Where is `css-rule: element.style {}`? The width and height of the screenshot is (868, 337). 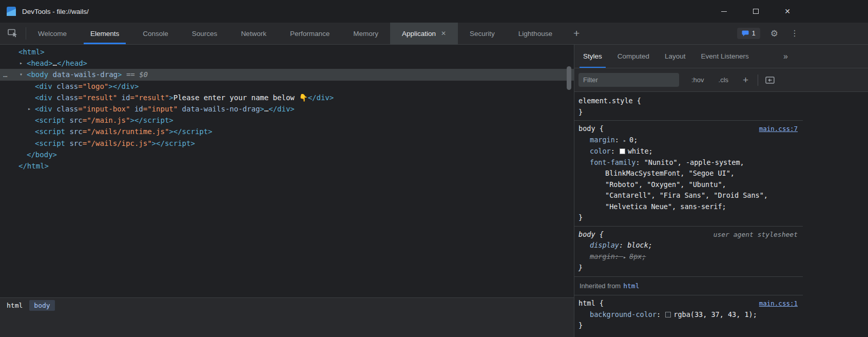 css-rule: element.style {} is located at coordinates (689, 107).